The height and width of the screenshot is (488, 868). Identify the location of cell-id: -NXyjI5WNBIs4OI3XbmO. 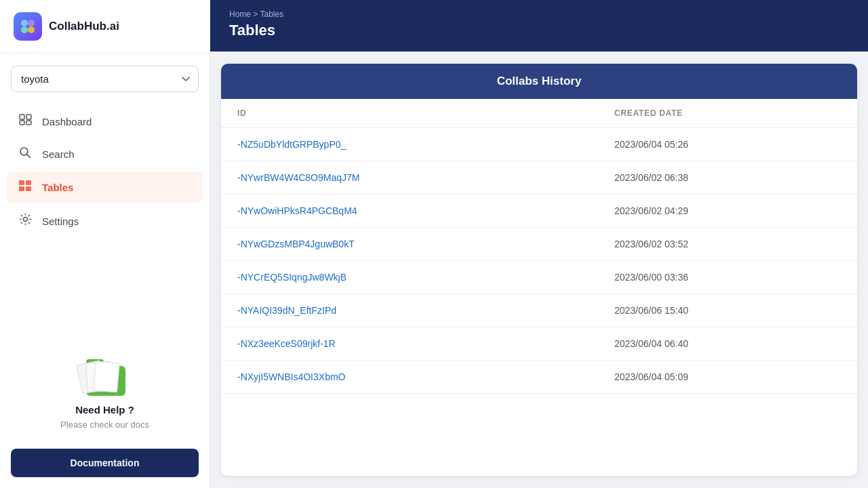
(410, 377).